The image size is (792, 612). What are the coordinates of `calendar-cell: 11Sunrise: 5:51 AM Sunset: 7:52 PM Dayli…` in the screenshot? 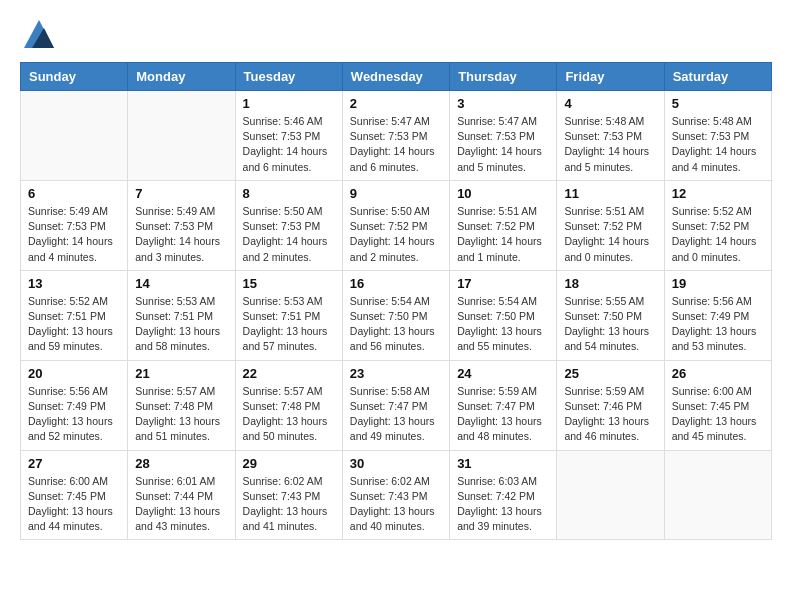 It's located at (610, 225).